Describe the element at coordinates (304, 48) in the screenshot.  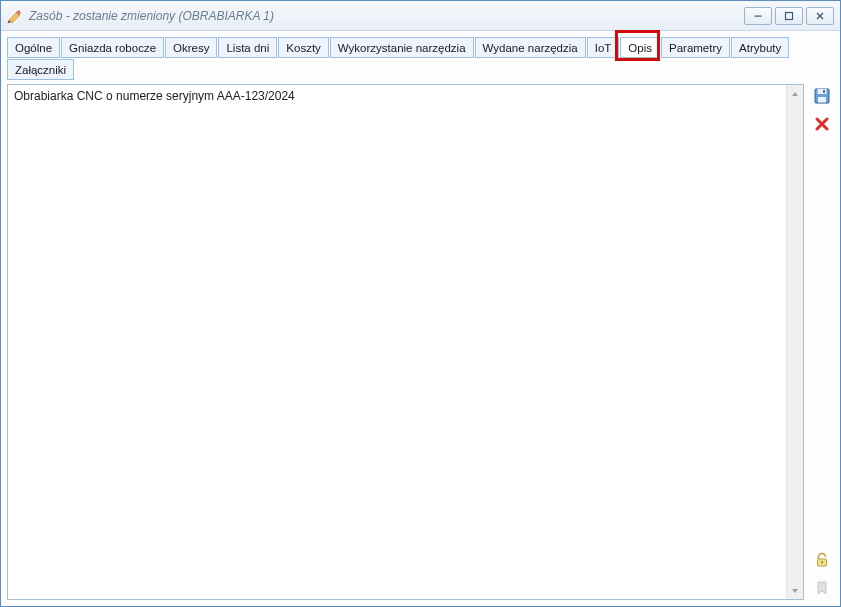
I see `tab-koszty: Koszty` at that location.